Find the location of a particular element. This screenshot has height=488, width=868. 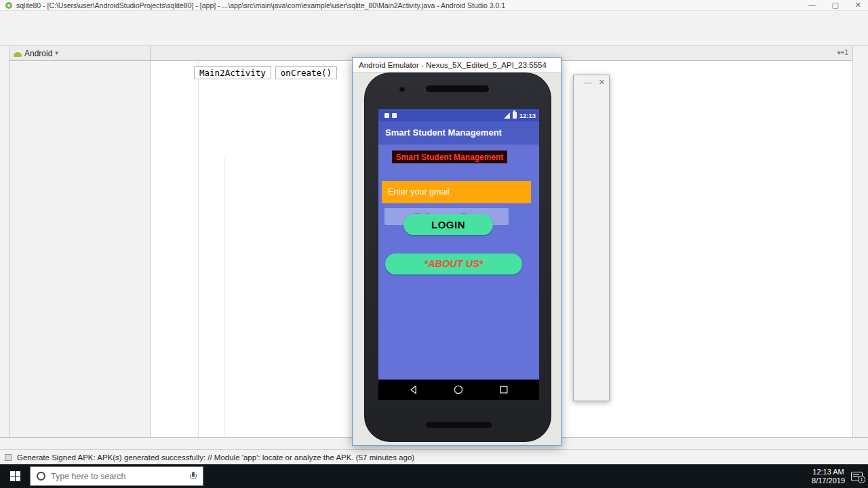

android-status-bar: 12:13 is located at coordinates (458, 115).